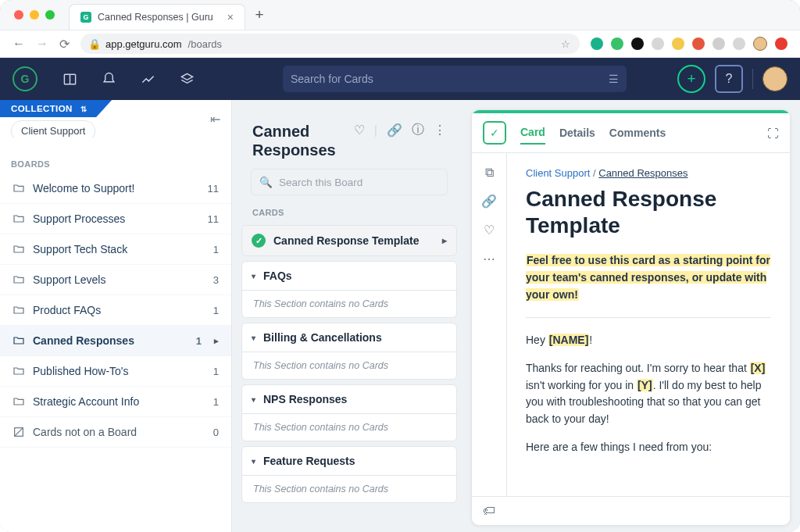  What do you see at coordinates (70, 79) in the screenshot?
I see `nav-boards` at bounding box center [70, 79].